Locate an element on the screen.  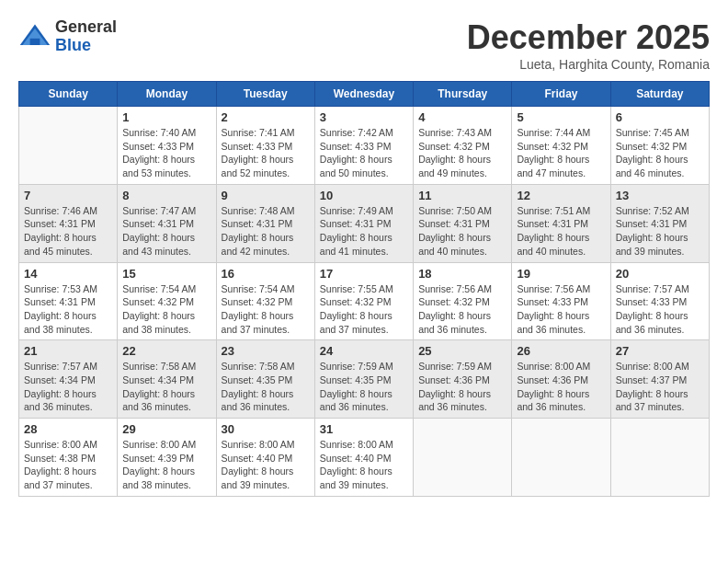
logo: General Blue is located at coordinates (68, 37).